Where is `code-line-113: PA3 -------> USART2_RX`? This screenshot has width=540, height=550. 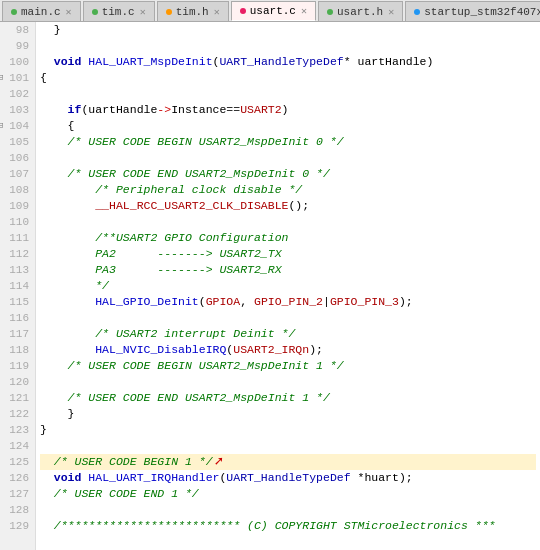
code-line-113: PA3 -------> USART2_RX is located at coordinates (288, 270).